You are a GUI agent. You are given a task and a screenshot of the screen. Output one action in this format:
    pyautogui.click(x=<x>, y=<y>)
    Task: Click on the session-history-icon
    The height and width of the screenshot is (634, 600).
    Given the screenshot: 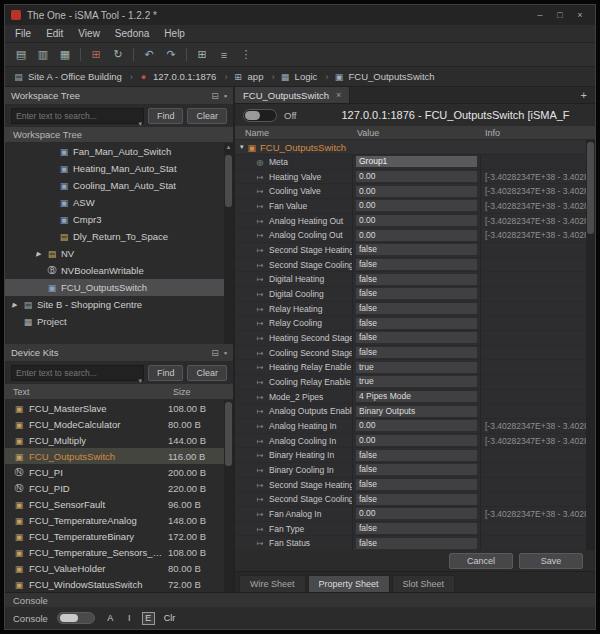 What is the action you would take?
    pyautogui.click(x=118, y=55)
    